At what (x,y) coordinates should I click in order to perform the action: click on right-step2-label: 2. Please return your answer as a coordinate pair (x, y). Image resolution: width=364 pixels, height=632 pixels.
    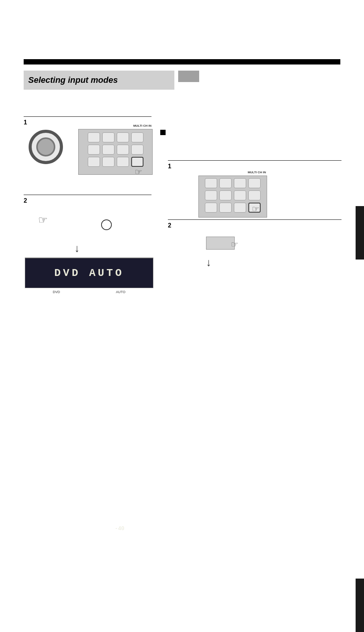
    Looking at the image, I should click on (169, 226).